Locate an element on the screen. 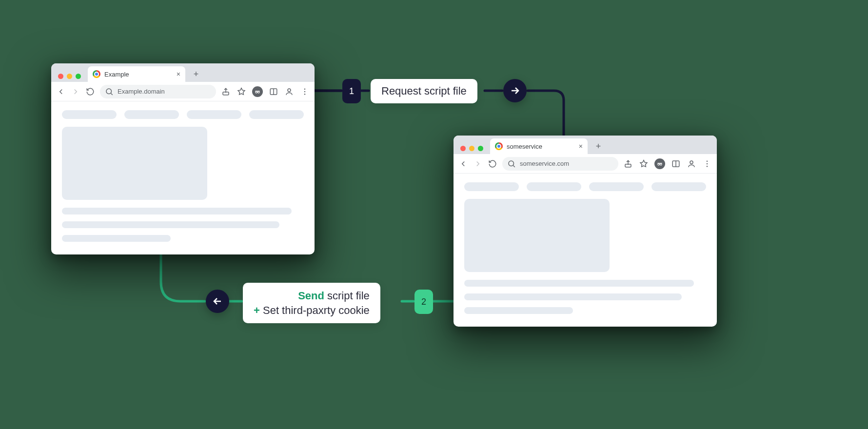 Image resolution: width=868 pixels, height=429 pixels. browser-toolbar: someservice.com is located at coordinates (585, 164).